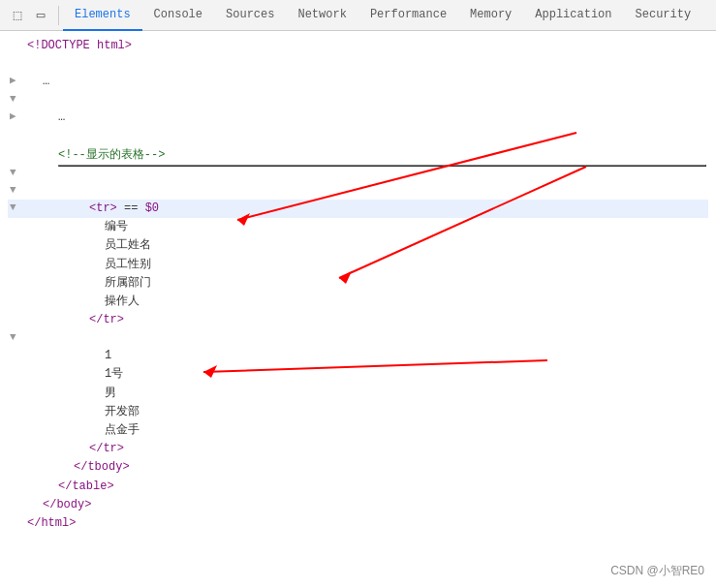 This screenshot has height=588, width=716. I want to click on tab-console: Console, so click(178, 15).